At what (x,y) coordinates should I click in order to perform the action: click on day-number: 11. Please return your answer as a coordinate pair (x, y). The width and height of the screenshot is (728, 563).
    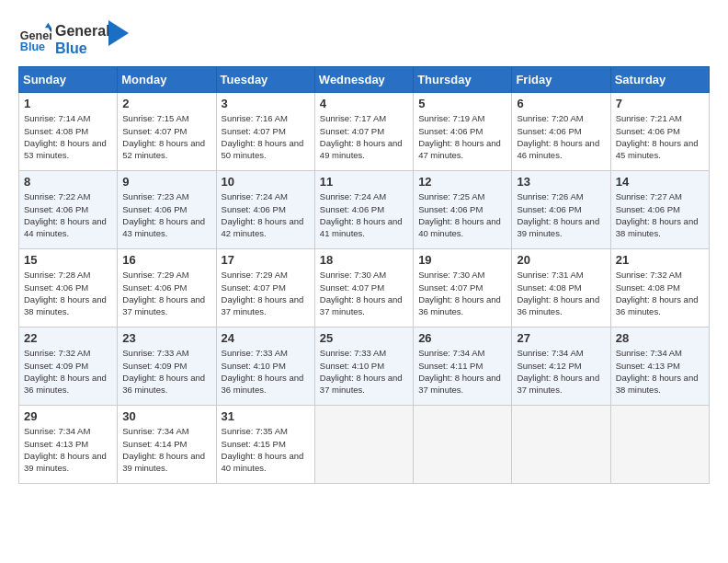
    Looking at the image, I should click on (364, 182).